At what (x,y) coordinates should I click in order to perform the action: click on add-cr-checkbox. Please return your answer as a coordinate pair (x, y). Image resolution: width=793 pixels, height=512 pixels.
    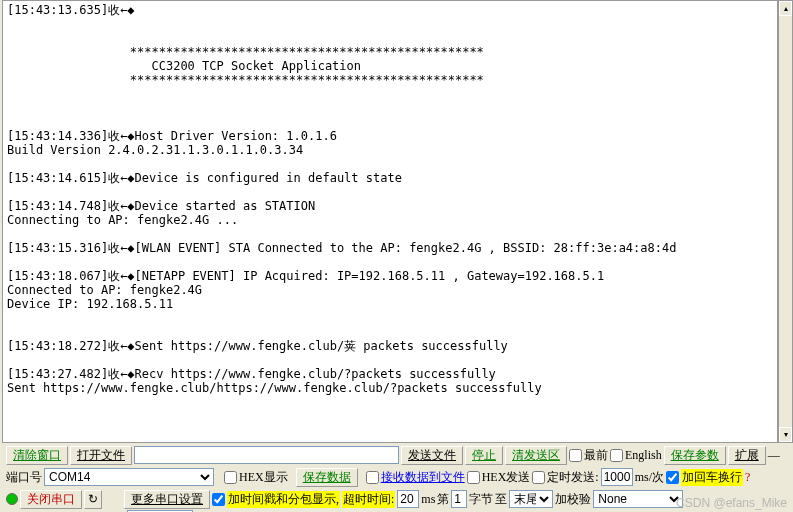
    Looking at the image, I should click on (672, 478).